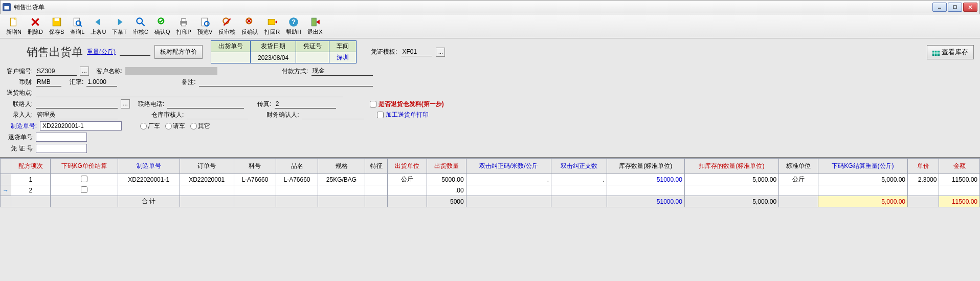 This screenshot has height=281, width=980. Describe the element at coordinates (407, 180) in the screenshot. I see `cell-unit: 公斤` at that location.